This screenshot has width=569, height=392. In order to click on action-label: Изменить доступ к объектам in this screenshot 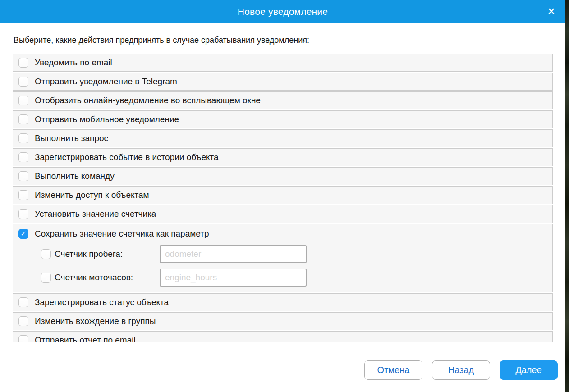, I will do `click(92, 195)`.